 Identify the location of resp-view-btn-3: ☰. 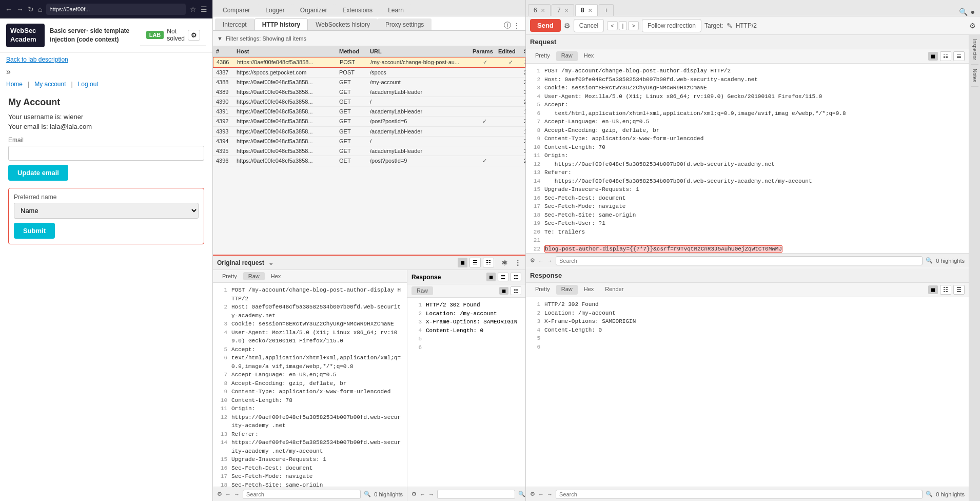
(959, 290).